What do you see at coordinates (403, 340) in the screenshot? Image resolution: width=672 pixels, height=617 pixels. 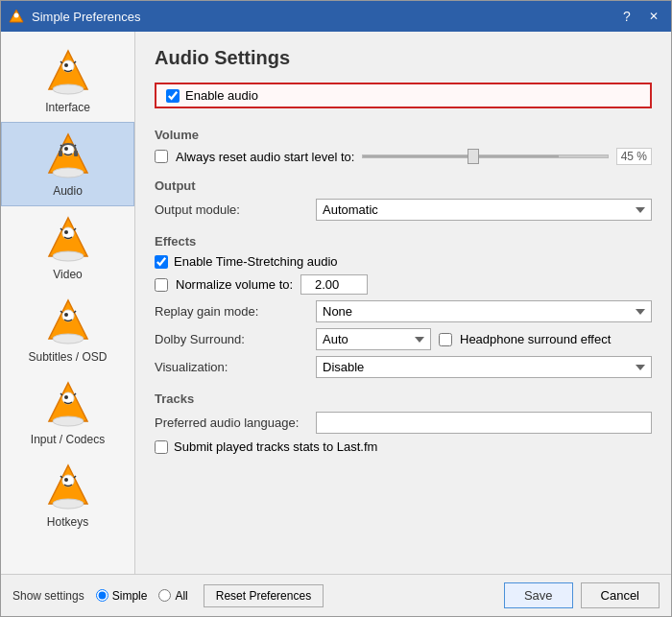 I see `dolby-row: Dolby Surround: Auto On Off Headphone su…` at bounding box center [403, 340].